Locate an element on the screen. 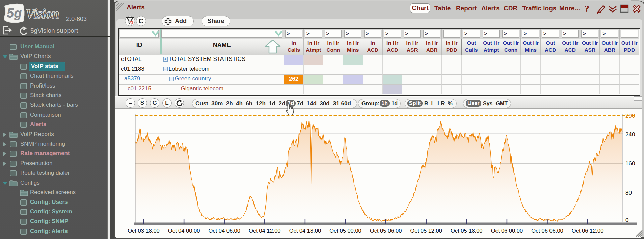 This screenshot has height=239, width=644. svg-text: Oct 06 12:00 is located at coordinates (588, 231).